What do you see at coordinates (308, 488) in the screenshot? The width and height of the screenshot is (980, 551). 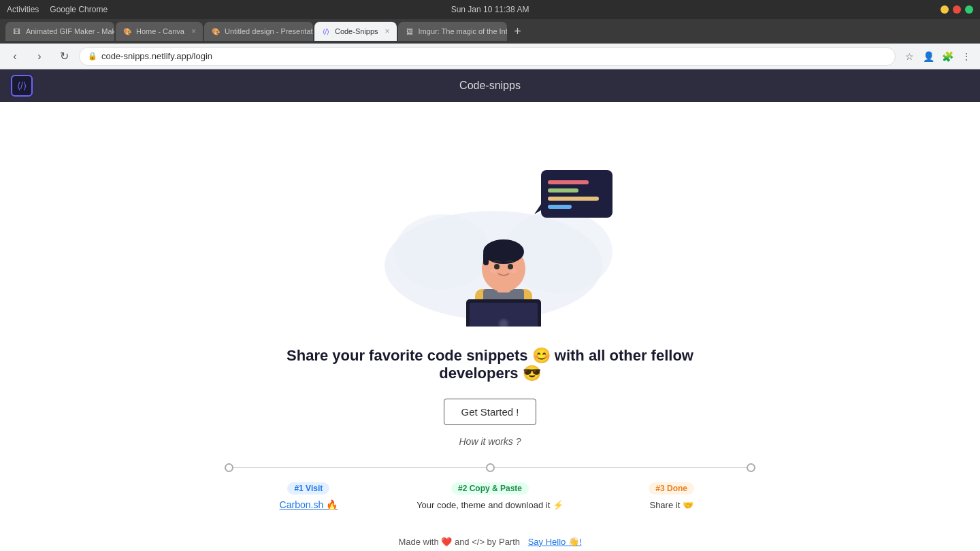 I see `step-1-badge: #1 Visit` at bounding box center [308, 488].